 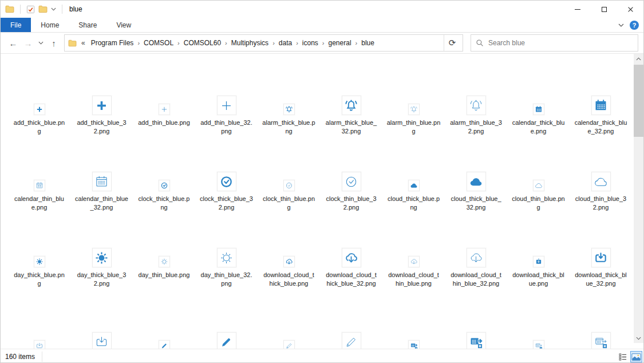 What do you see at coordinates (476, 182) in the screenshot?
I see `cloud-thick-icon` at bounding box center [476, 182].